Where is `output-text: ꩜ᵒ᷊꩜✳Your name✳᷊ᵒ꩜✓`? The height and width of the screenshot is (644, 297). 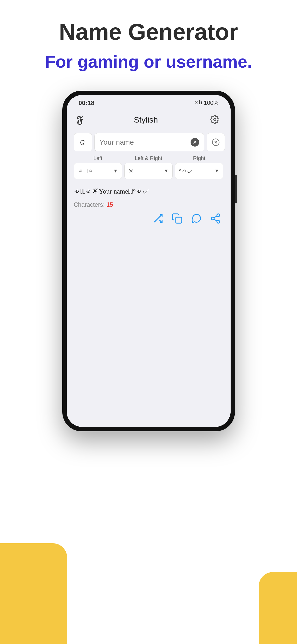
output-text: ꩜ᵒ᷊꩜✳Your name✳᷊ᵒ꩜✓ is located at coordinates (149, 192).